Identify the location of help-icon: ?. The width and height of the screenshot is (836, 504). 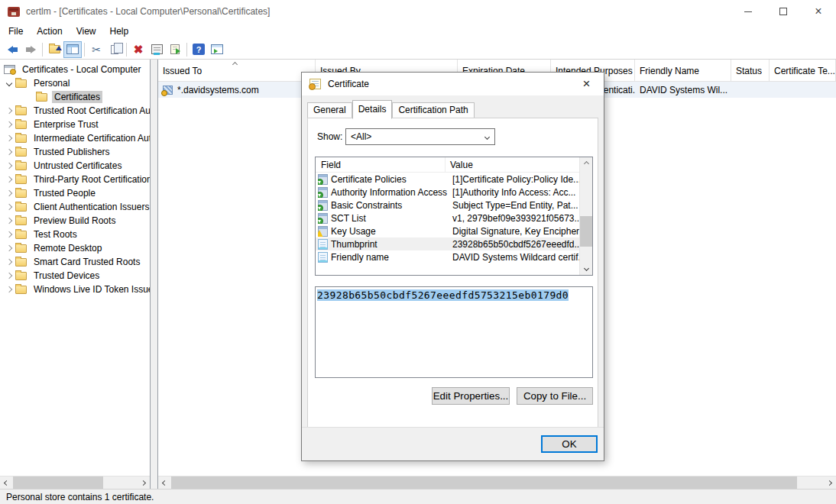
(199, 49).